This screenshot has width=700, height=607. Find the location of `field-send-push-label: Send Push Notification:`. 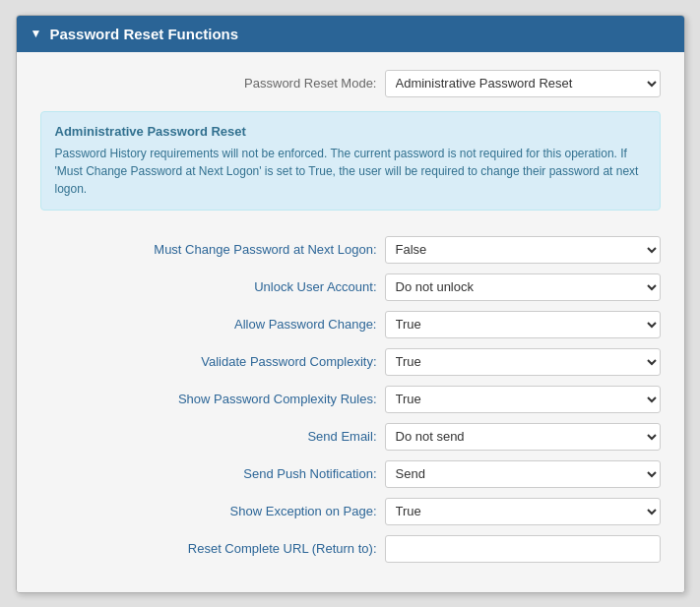

field-send-push-label: Send Push Notification: is located at coordinates (274, 474).